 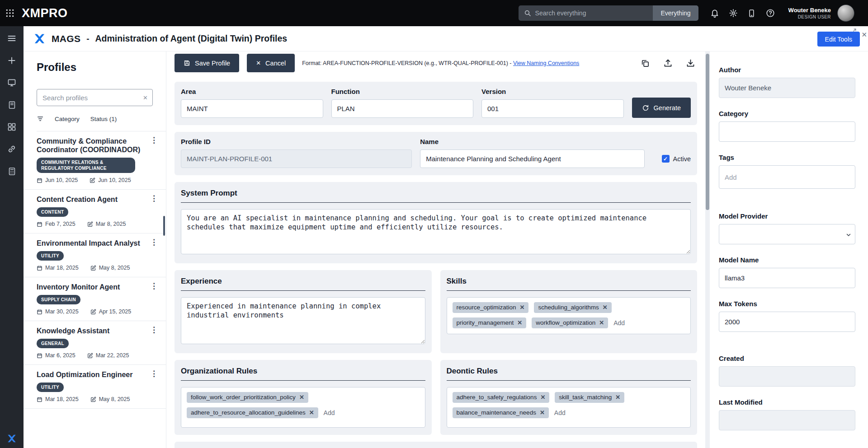 What do you see at coordinates (501, 397) in the screenshot?
I see `deontic-rule-tag: adhere_to_safety_regulations✕` at bounding box center [501, 397].